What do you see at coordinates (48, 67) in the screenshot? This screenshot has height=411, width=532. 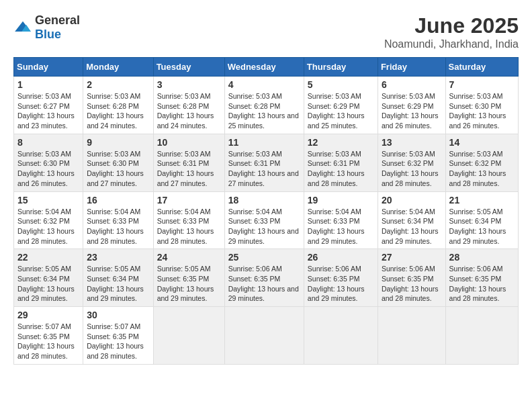 I see `header-sunday: Sunday` at bounding box center [48, 67].